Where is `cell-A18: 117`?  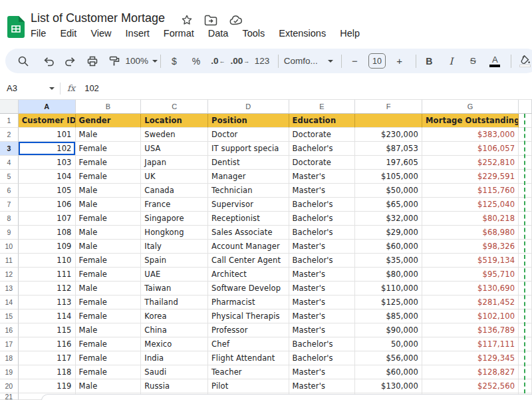 cell-A18: 117 is located at coordinates (47, 358).